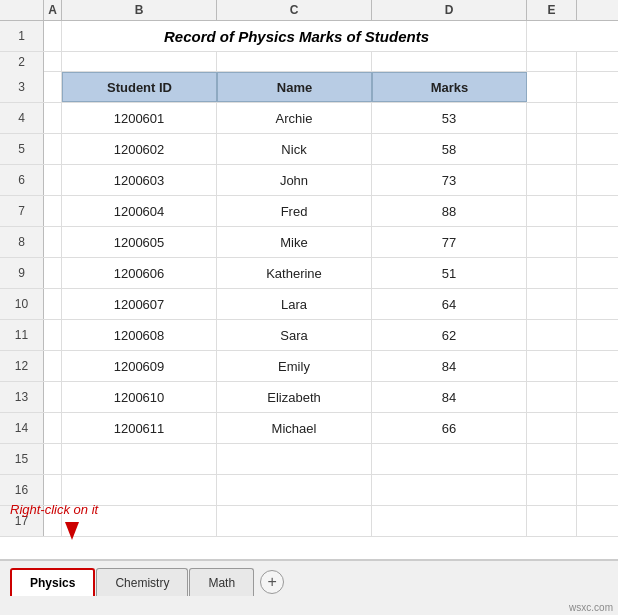  Describe the element at coordinates (53, 118) in the screenshot. I see `cell-a4` at that location.